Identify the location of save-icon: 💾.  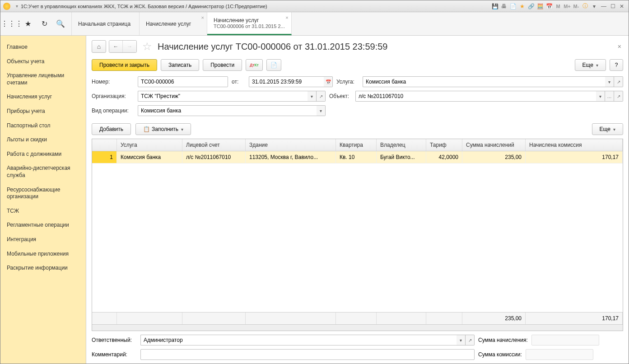
(495, 6).